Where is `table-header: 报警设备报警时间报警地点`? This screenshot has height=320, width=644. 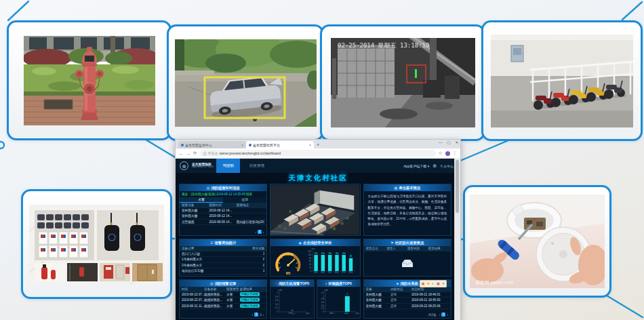
table-header: 报警设备报警时间报警地点 is located at coordinates (223, 205).